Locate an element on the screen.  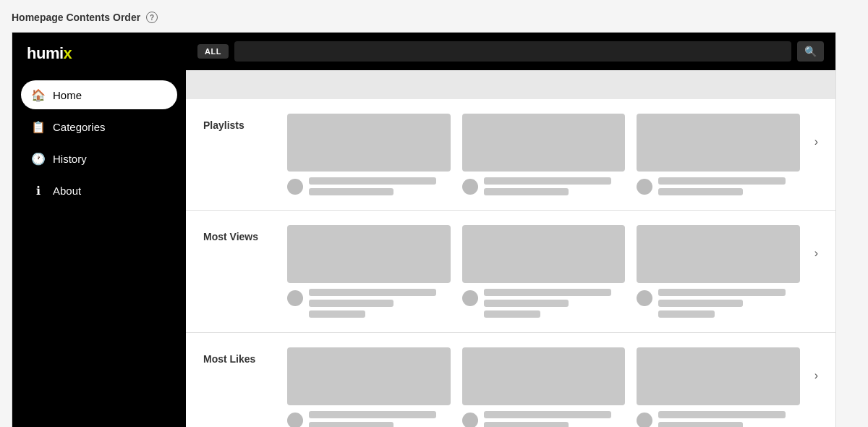
most-likes-card-row is located at coordinates (544, 387).